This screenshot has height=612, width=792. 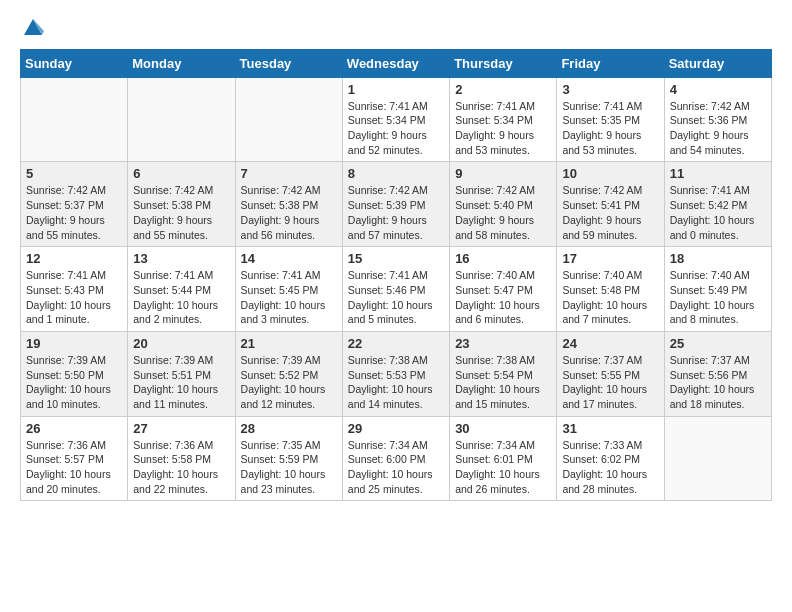 I want to click on day-number: 18, so click(x=718, y=258).